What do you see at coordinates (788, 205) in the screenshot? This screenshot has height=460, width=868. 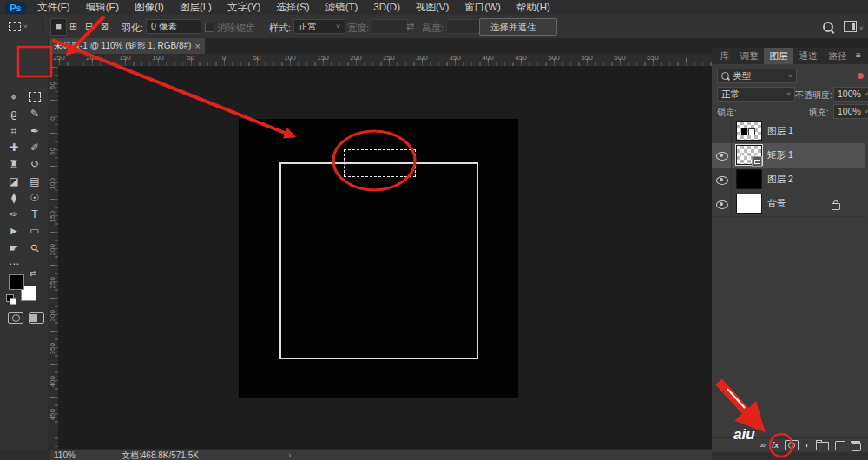 I see `layer-row: 背景` at bounding box center [788, 205].